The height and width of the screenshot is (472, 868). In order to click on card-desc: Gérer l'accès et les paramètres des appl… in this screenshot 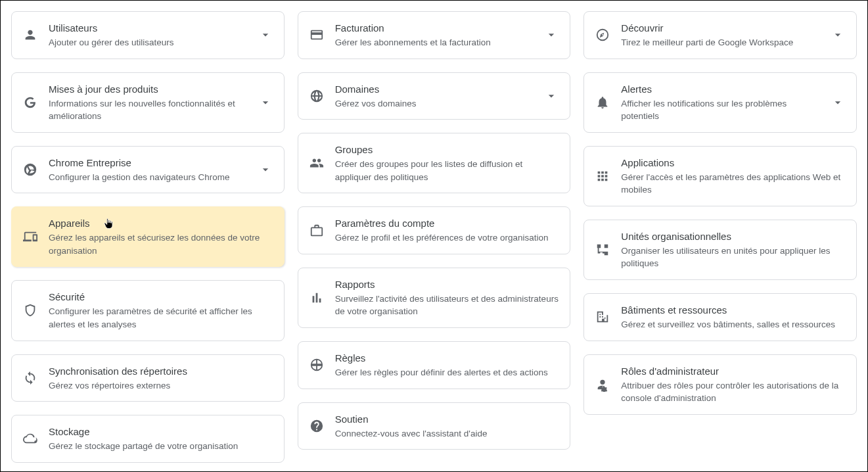, I will do `click(733, 184)`.